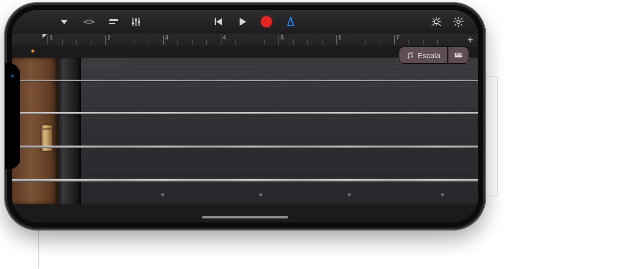 This screenshot has height=269, width=644. Describe the element at coordinates (436, 22) in the screenshot. I see `guide-track-button` at that location.